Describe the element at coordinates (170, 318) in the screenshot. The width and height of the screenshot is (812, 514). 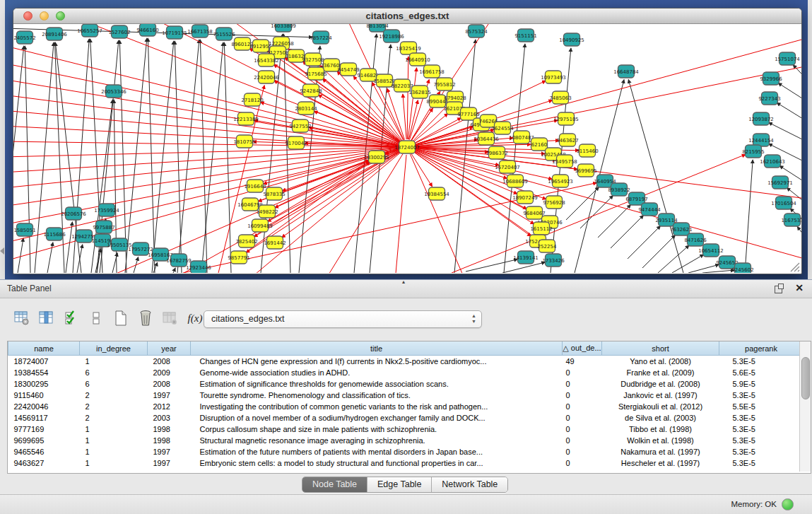
I see `delete-table-icon` at that location.